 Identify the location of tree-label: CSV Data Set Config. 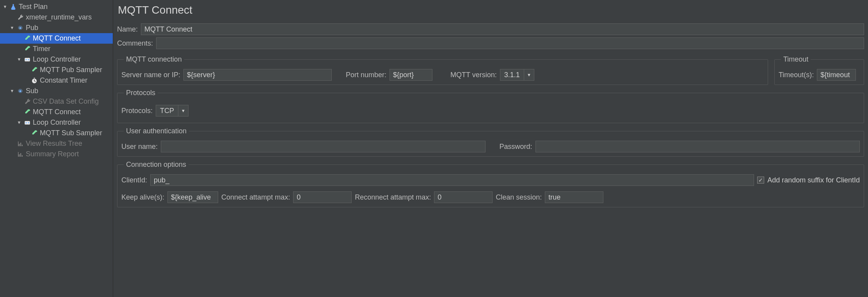
(66, 101).